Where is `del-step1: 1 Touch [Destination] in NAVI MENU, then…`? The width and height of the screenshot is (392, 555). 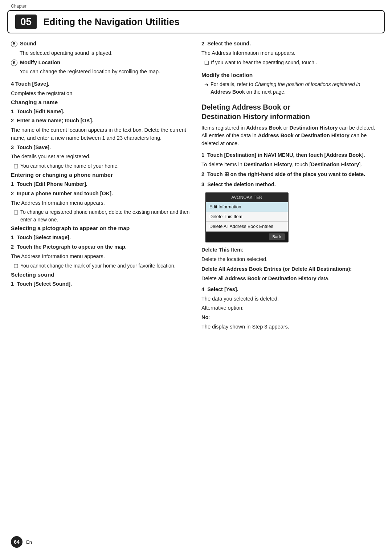 del-step1: 1 Touch [Destination] in NAVI MENU, then… is located at coordinates (291, 160).